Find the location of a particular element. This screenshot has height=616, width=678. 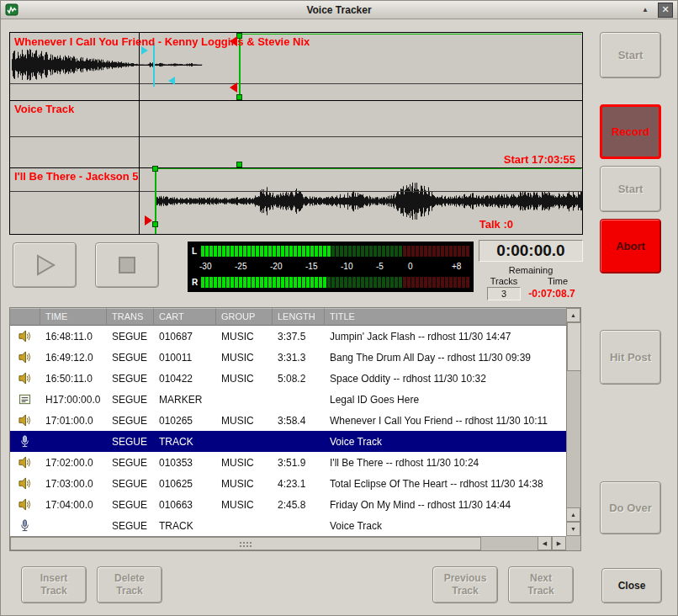

scroll-down-icon: ▼ is located at coordinates (574, 528).